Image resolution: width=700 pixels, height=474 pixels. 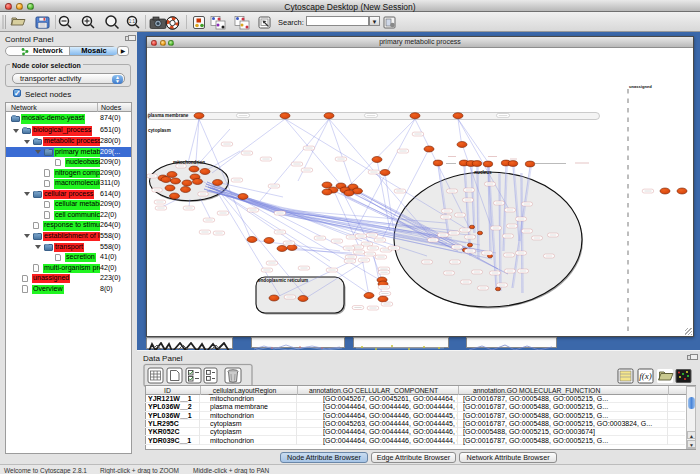 I want to click on svg-text: 1:1, so click(x=132, y=22).